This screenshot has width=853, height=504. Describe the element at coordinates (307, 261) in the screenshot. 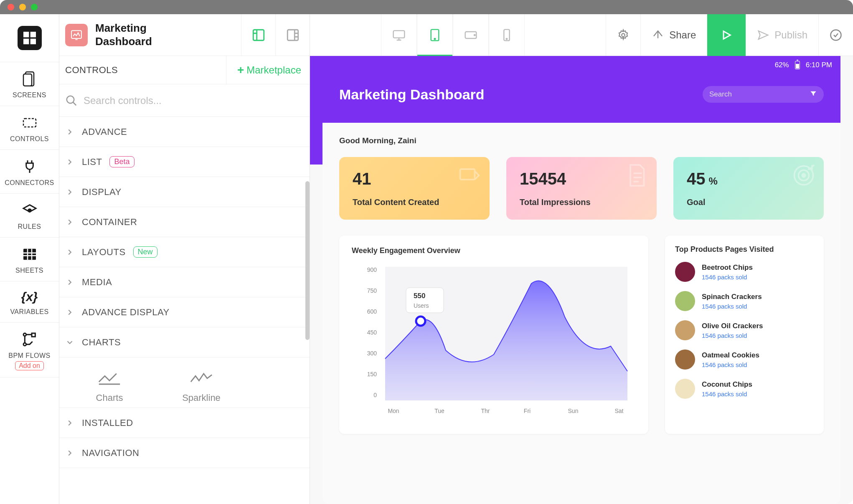

I see `panel-scrollbar` at that location.